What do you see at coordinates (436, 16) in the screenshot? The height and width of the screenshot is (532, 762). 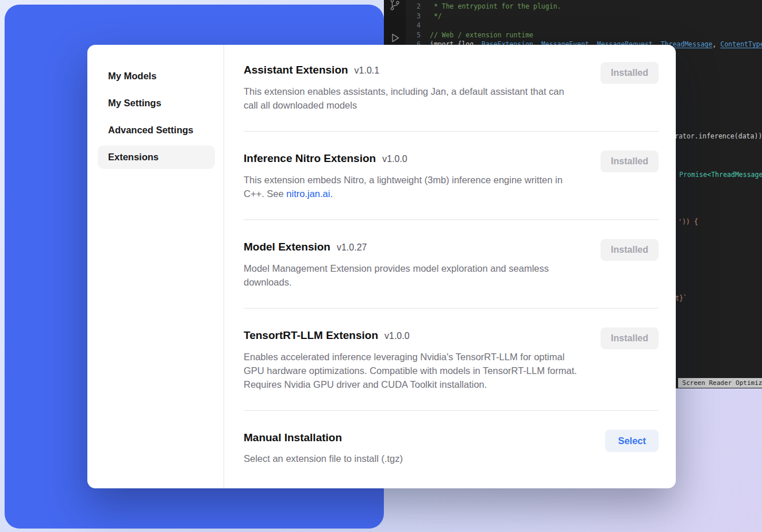 I see `code-token: */` at bounding box center [436, 16].